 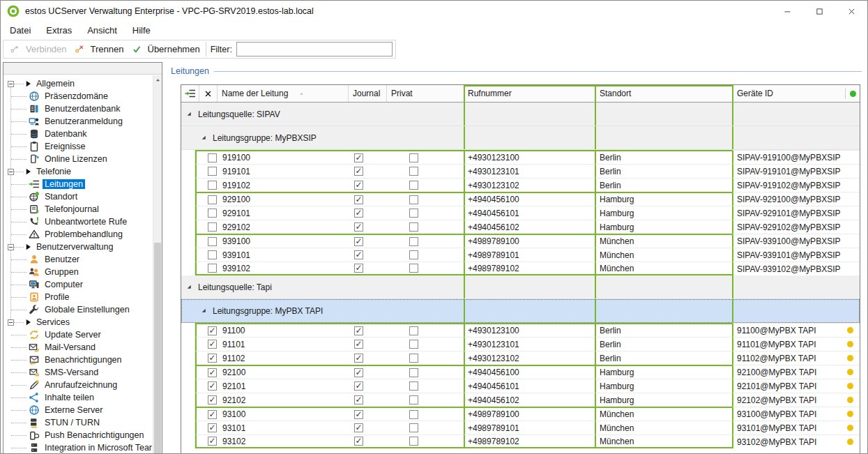 What do you see at coordinates (82, 285) in the screenshot?
I see `sidebar-item-computer: Computer` at bounding box center [82, 285].